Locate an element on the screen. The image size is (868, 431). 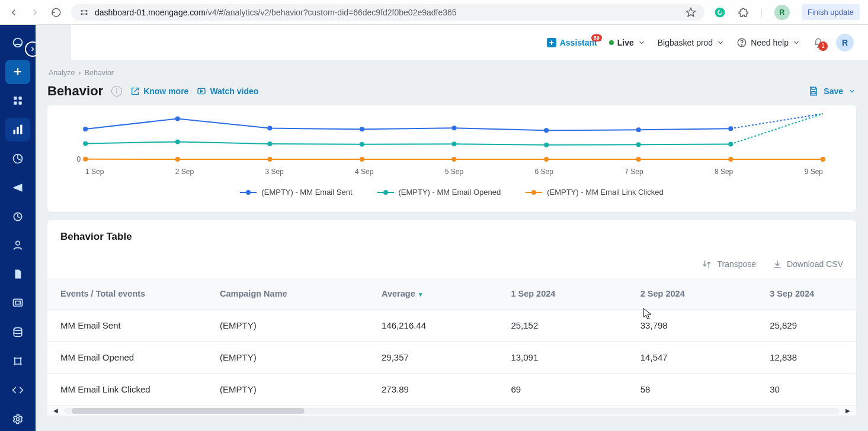
bookmark-icon is located at coordinates (691, 12).